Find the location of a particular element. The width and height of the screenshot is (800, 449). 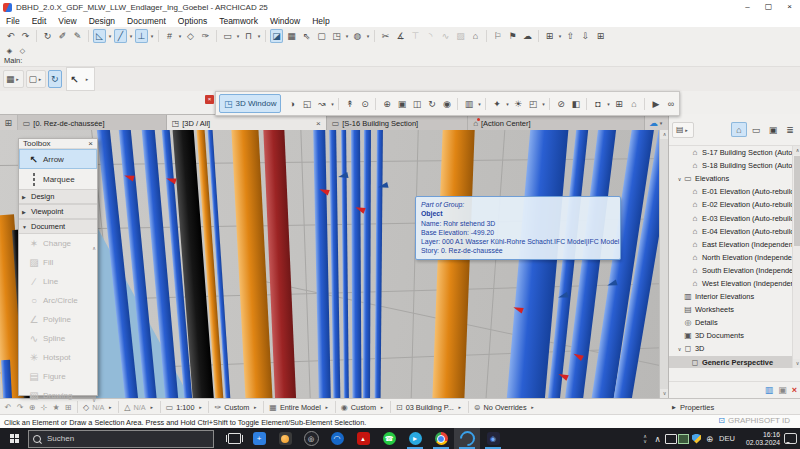

pickup-favorite-icon: ⇧ is located at coordinates (570, 36).